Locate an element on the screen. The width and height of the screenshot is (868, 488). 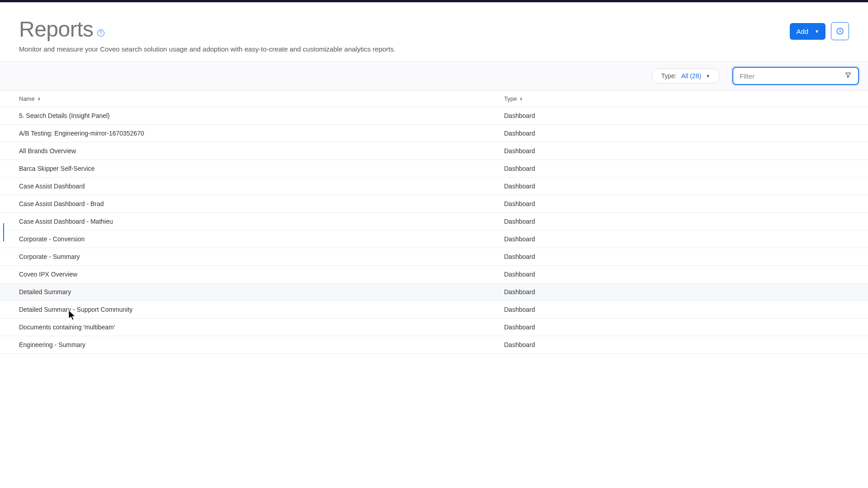
cell-name: Documents containing 'multibeam' is located at coordinates (261, 327).